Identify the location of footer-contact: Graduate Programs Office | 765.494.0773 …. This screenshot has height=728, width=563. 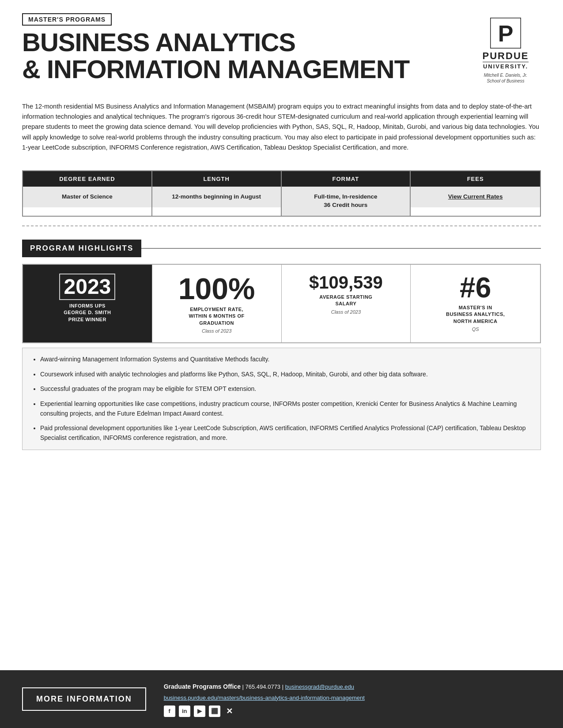
(264, 699).